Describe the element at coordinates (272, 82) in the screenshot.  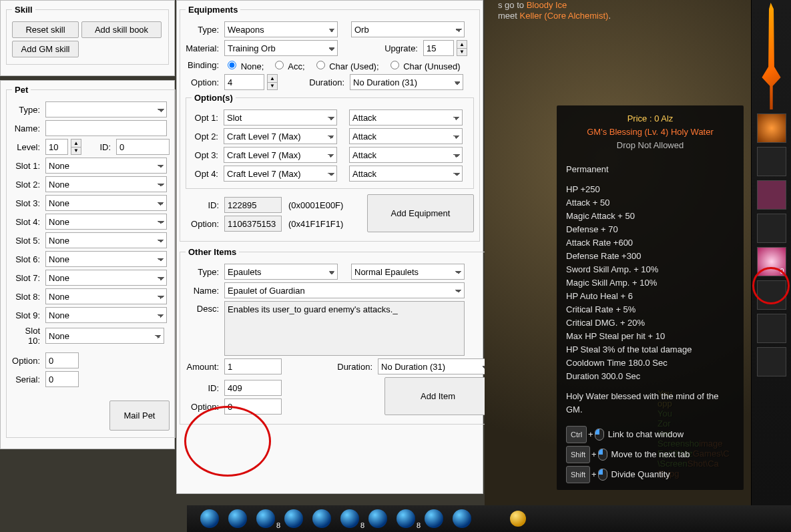
I see `eq-option-spinner: ▲▼` at that location.